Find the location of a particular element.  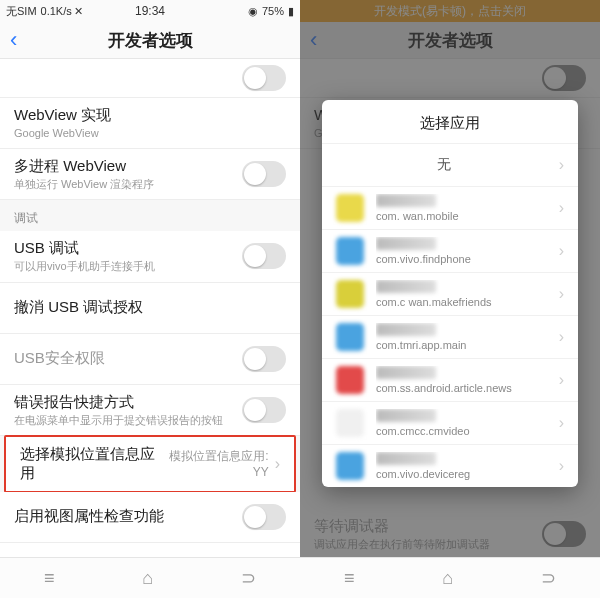

usb-debug-row: USB 调试 可以用vivo手机助手连接手机 is located at coordinates (150, 256).